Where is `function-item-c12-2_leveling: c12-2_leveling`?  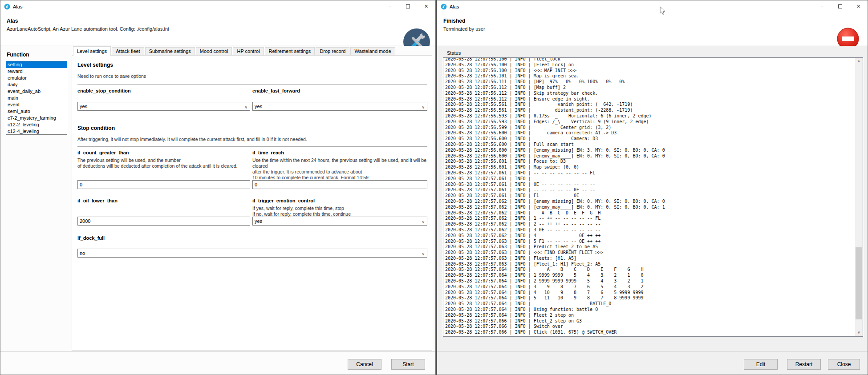
function-item-c12-2_leveling: c12-2_leveling is located at coordinates (37, 125).